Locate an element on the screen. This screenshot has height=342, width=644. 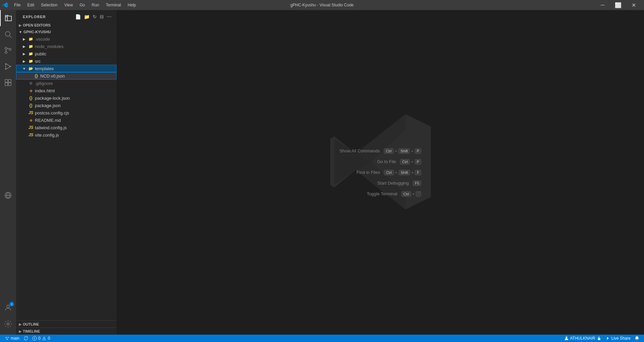
tree-item-package-json: ▶ {} package.json is located at coordinates (66, 105).